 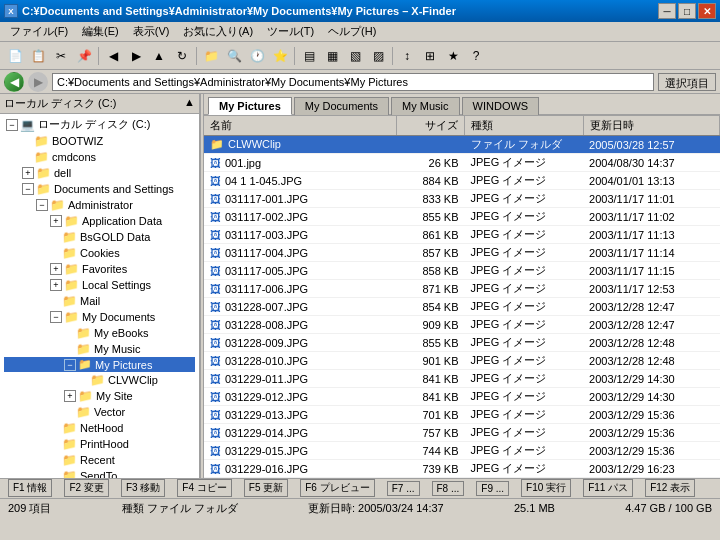 What do you see at coordinates (100, 333) in the screenshot?
I see `tree-item-myebooks: 📁 My eBooks` at bounding box center [100, 333].